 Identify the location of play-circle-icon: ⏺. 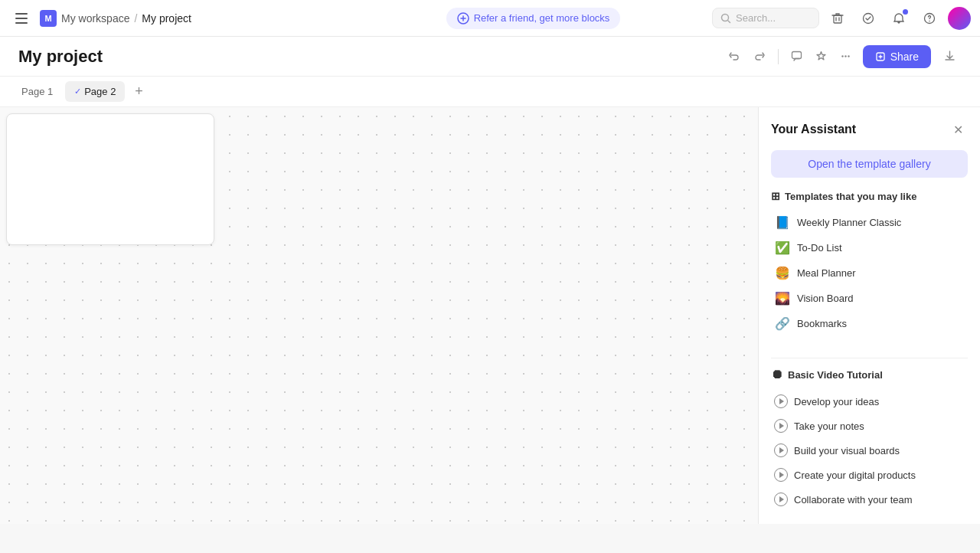
(777, 375).